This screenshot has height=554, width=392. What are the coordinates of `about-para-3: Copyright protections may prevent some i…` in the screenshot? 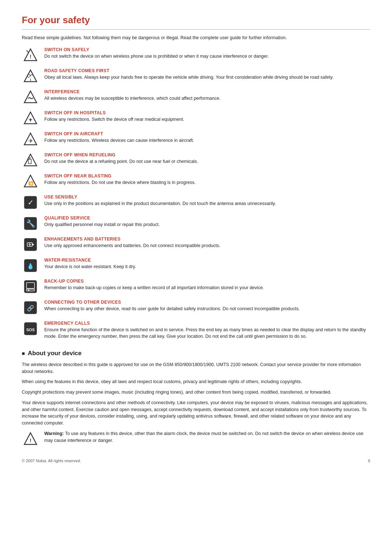 It's located at (196, 393).